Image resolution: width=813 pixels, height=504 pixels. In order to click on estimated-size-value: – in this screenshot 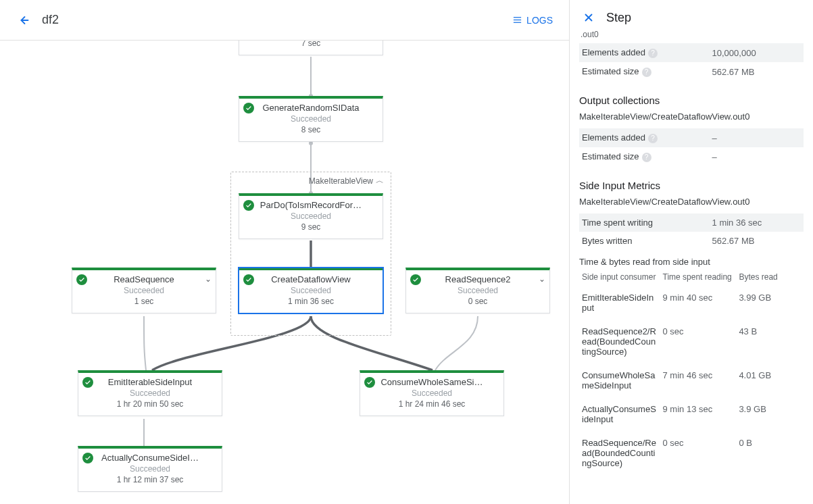, I will do `click(757, 157)`.